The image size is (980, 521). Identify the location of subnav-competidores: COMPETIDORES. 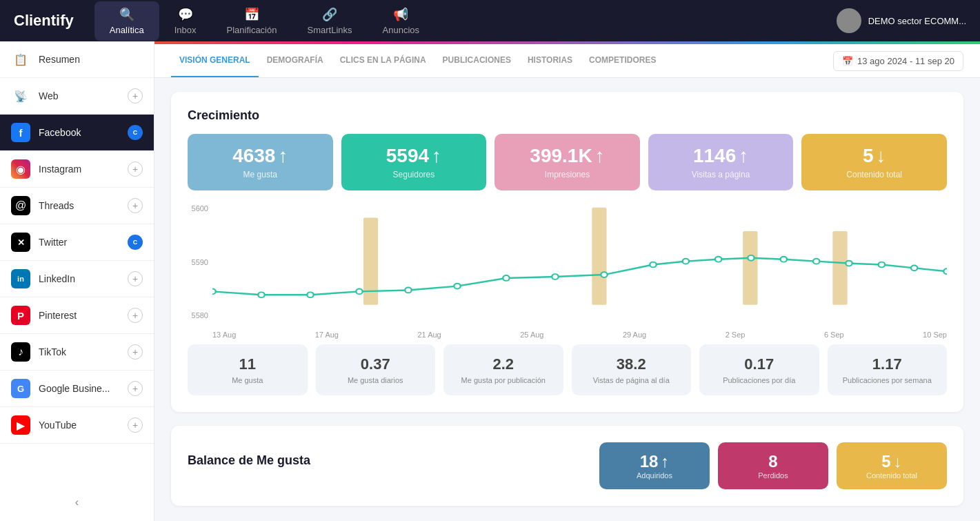
(622, 61).